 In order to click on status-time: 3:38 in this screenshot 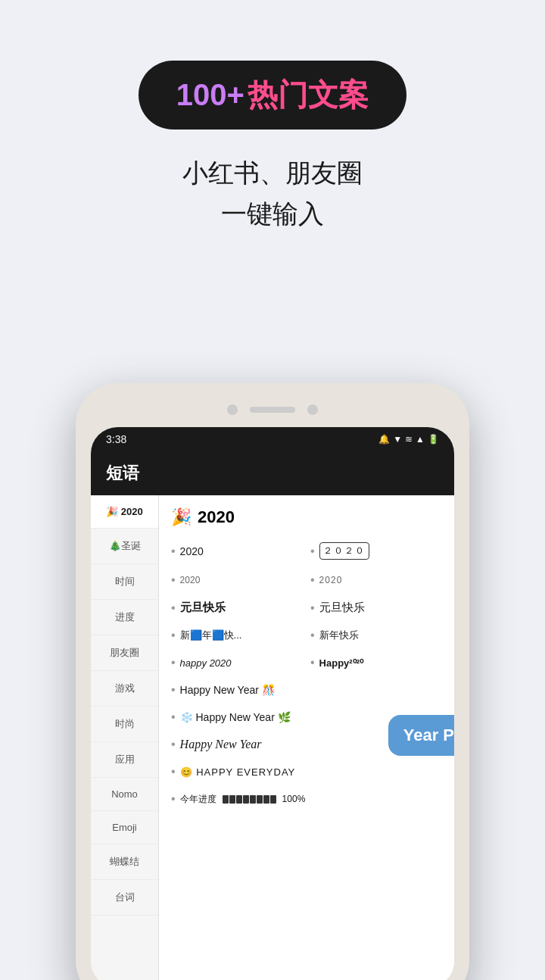, I will do `click(117, 439)`.